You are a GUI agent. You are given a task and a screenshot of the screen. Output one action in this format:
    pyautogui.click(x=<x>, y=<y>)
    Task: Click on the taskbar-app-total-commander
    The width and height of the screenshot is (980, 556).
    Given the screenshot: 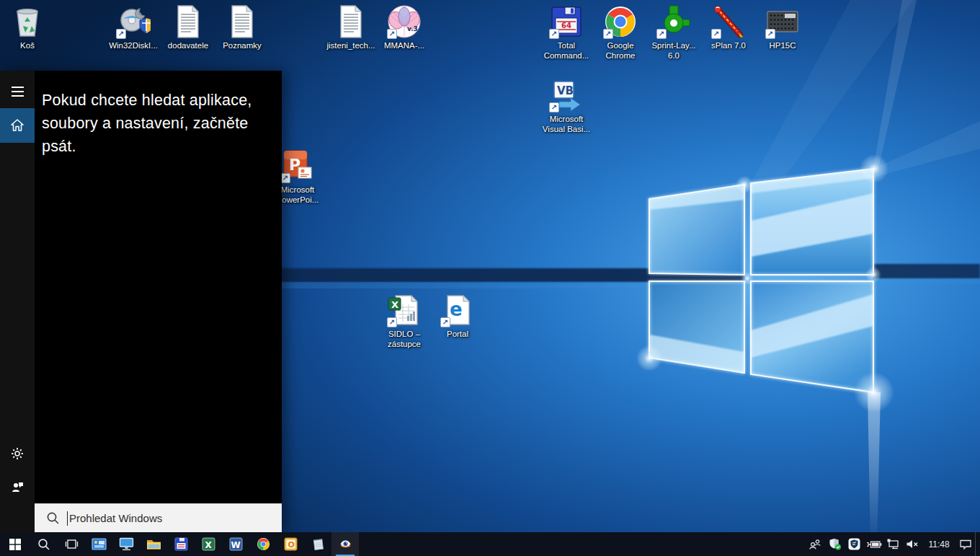 What is the action you would take?
    pyautogui.click(x=181, y=544)
    